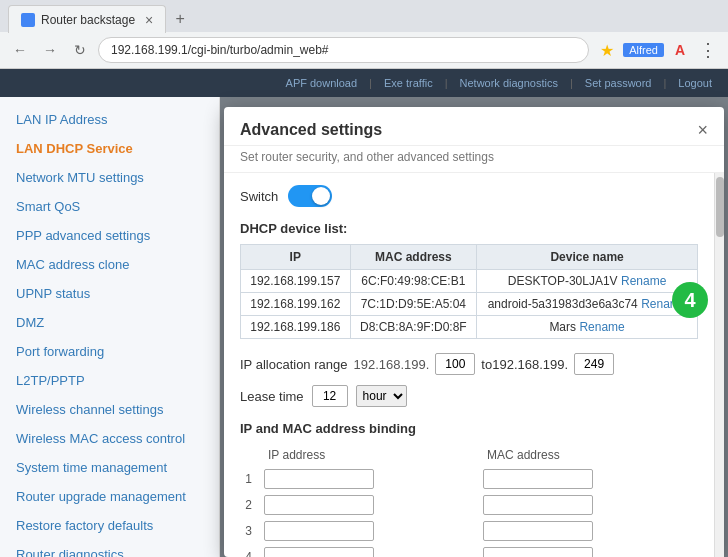 This screenshot has width=728, height=557. Describe the element at coordinates (470, 282) in the screenshot. I see `table-row: 192.168.199.157 6C:F0:49:98:CE:B1 DESKTO…` at that location.